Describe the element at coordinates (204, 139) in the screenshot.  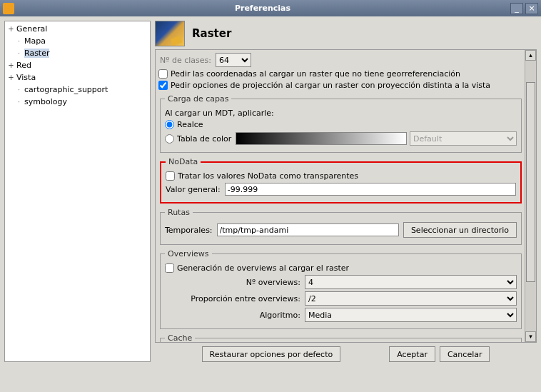
I see `tabla-label: Tabla de color` at that location.